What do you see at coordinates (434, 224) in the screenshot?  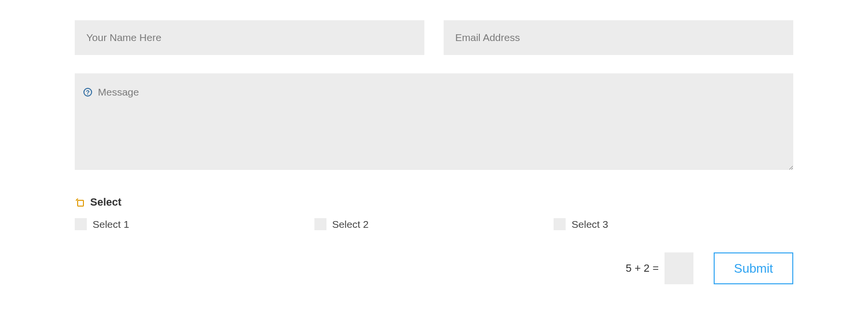 I see `select-options-row: Select 1 Select 2 Select 3` at bounding box center [434, 224].